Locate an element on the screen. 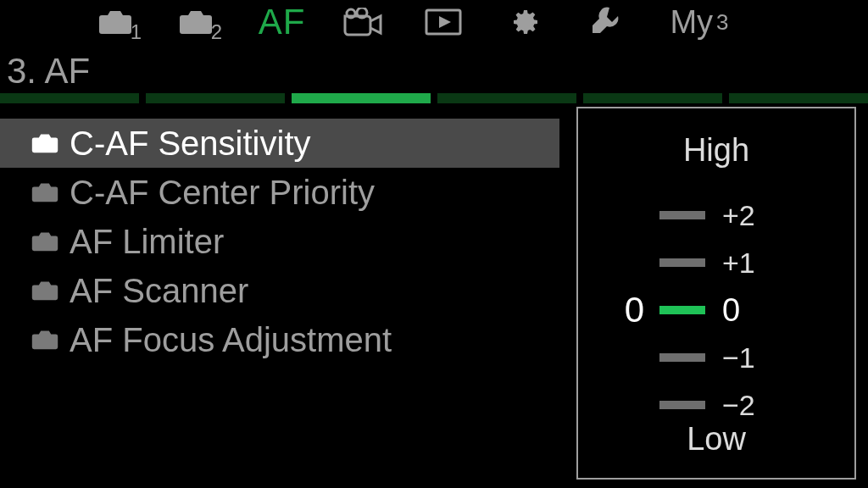  scale-row: +2 is located at coordinates (716, 215).